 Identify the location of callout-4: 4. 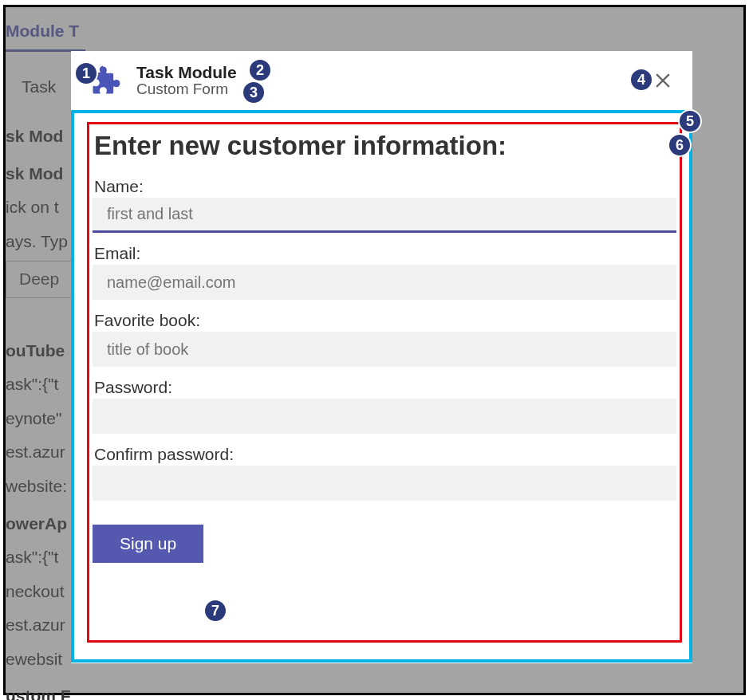
(641, 80).